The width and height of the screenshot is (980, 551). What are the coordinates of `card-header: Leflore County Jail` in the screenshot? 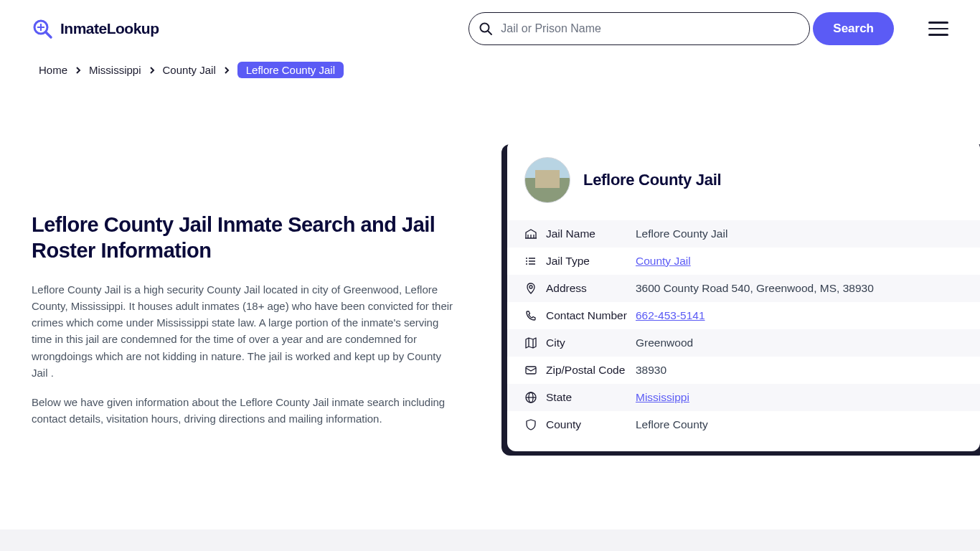 It's located at (743, 189).